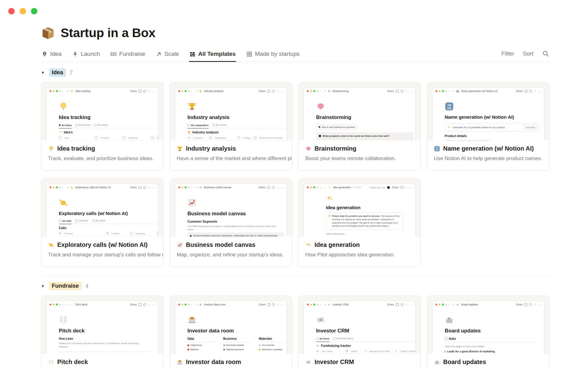 This screenshot has height=368, width=588. I want to click on tab-scale: Scale, so click(167, 55).